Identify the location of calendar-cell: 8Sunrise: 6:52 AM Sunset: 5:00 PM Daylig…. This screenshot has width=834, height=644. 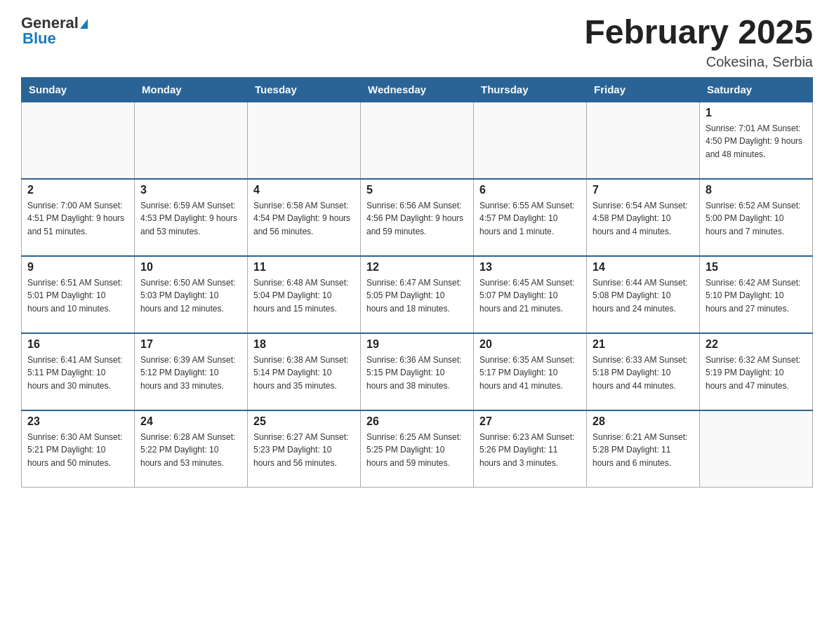
(757, 217).